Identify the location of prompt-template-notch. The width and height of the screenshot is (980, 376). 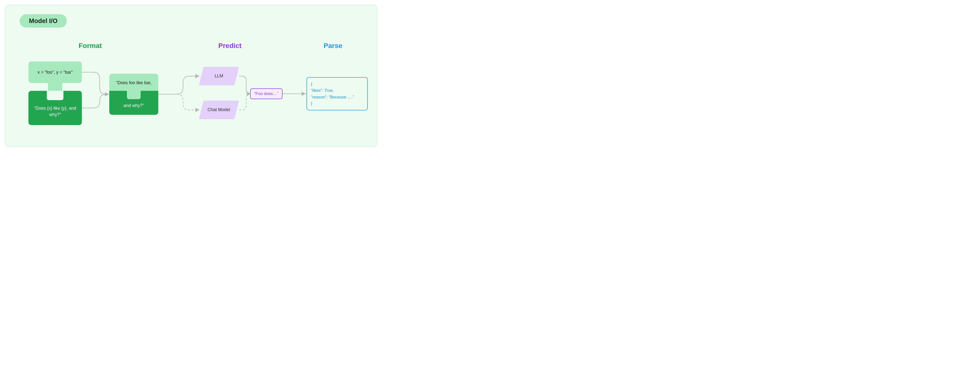
(55, 95).